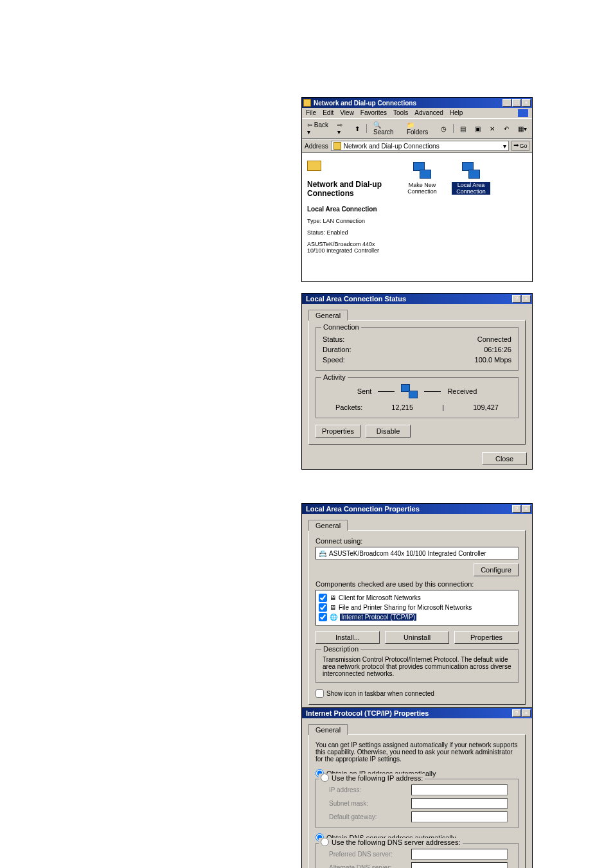 This screenshot has height=868, width=613. What do you see at coordinates (456, 113) in the screenshot?
I see `menu-help: Help` at bounding box center [456, 113].